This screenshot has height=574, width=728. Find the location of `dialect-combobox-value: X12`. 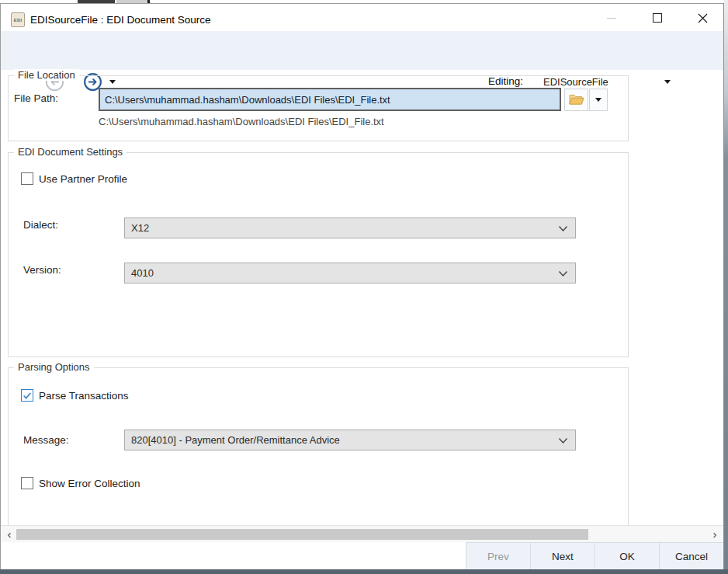

dialect-combobox-value: X12 is located at coordinates (140, 228).